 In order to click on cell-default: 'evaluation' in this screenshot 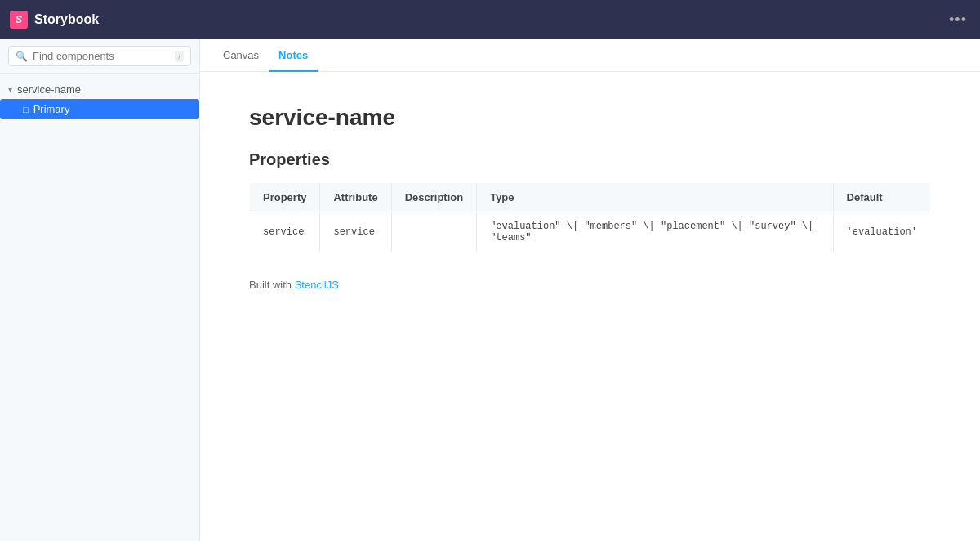, I will do `click(882, 232)`.